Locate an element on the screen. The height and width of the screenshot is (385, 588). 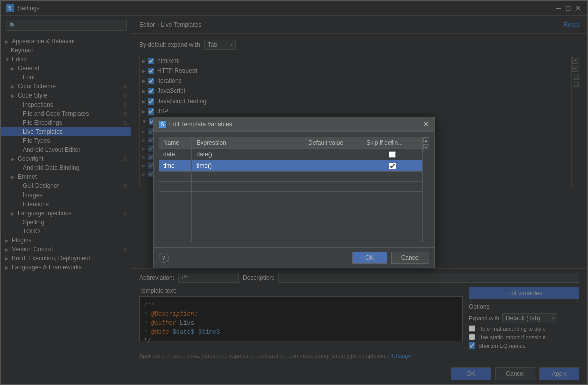
col-default: Default value is located at coordinates (333, 143).